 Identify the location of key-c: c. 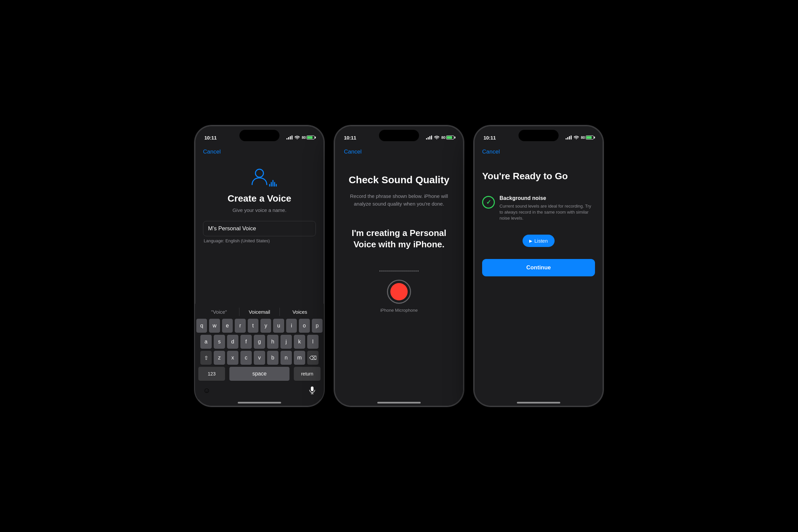
(246, 358).